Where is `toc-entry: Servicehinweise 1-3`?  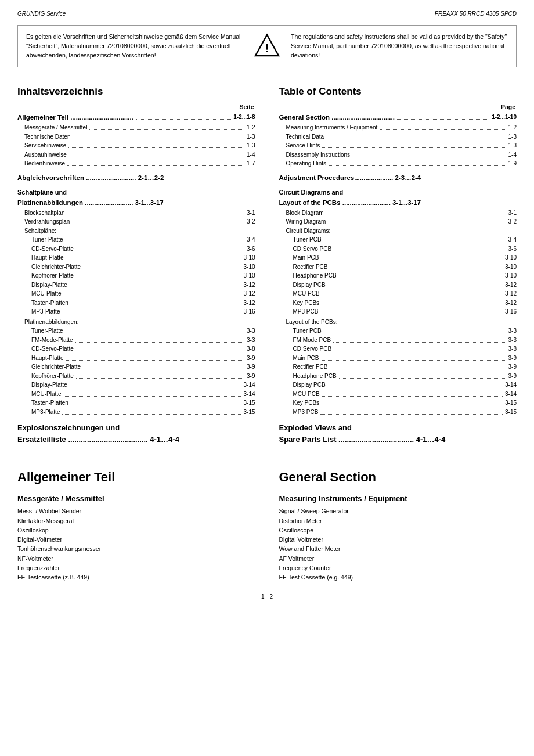 toc-entry: Servicehinweise 1-3 is located at coordinates (136, 146).